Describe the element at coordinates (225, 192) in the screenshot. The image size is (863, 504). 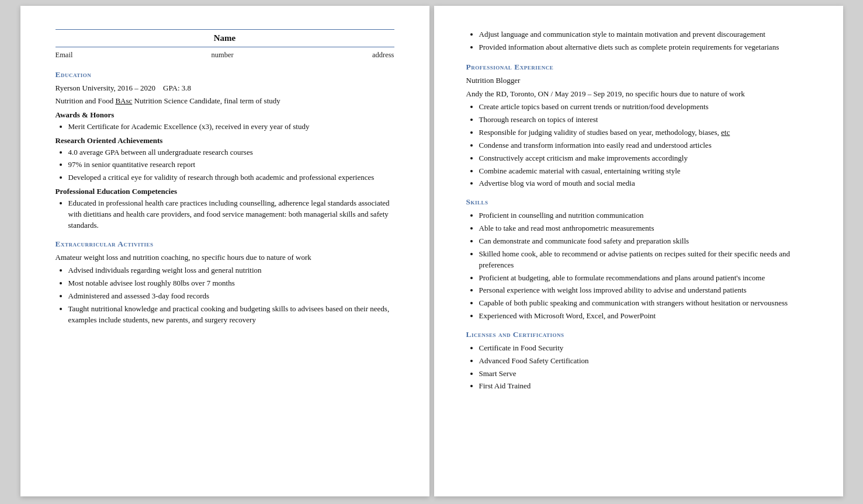
I see `competencies-heading: Professional Education Competencies` at that location.